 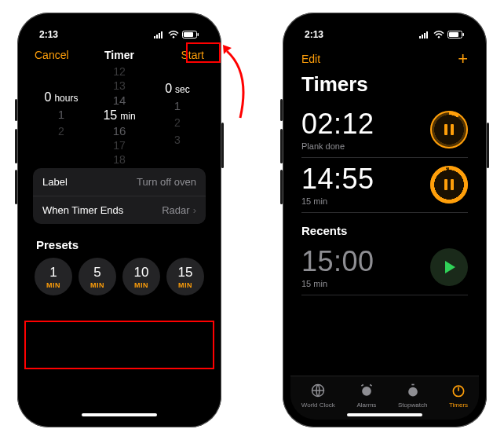 I want to click on label-value: Turn off oven, so click(x=166, y=182).